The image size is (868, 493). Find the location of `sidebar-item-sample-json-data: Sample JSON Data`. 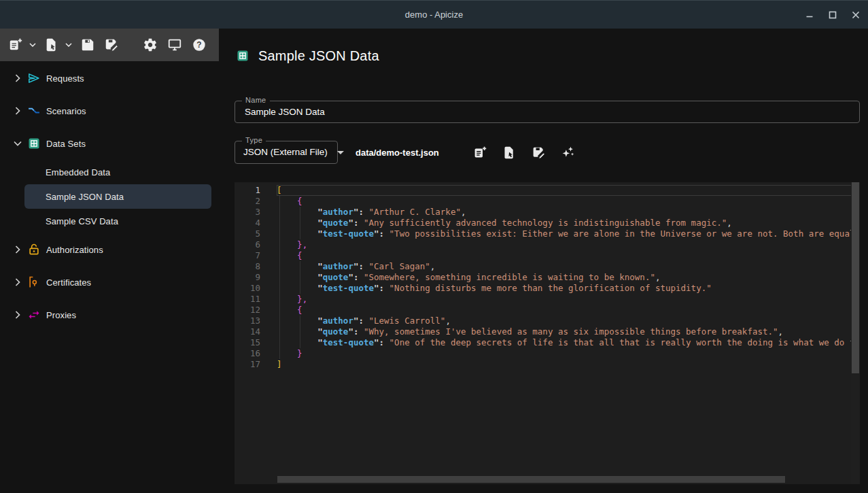

sidebar-item-sample-json-data: Sample JSON Data is located at coordinates (118, 197).